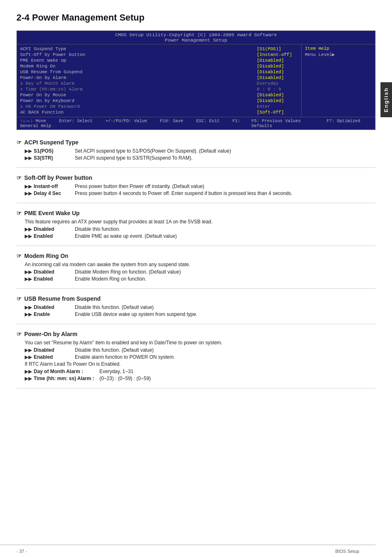  What do you see at coordinates (22, 551) in the screenshot?
I see `page-number: - 37 -` at bounding box center [22, 551].